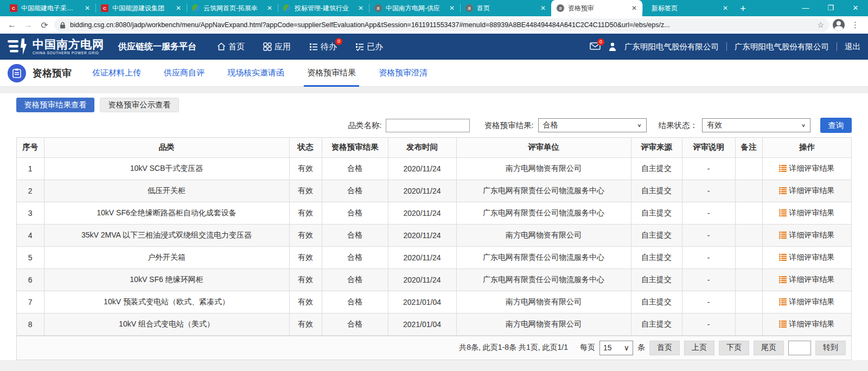 The height and width of the screenshot is (371, 868). Describe the element at coordinates (506, 8) in the screenshot. I see `browser-tab: 首页 ✕` at that location.